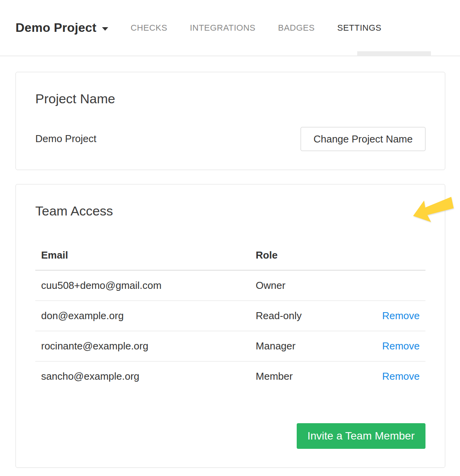  I want to click on role-column-header: Role, so click(303, 255).